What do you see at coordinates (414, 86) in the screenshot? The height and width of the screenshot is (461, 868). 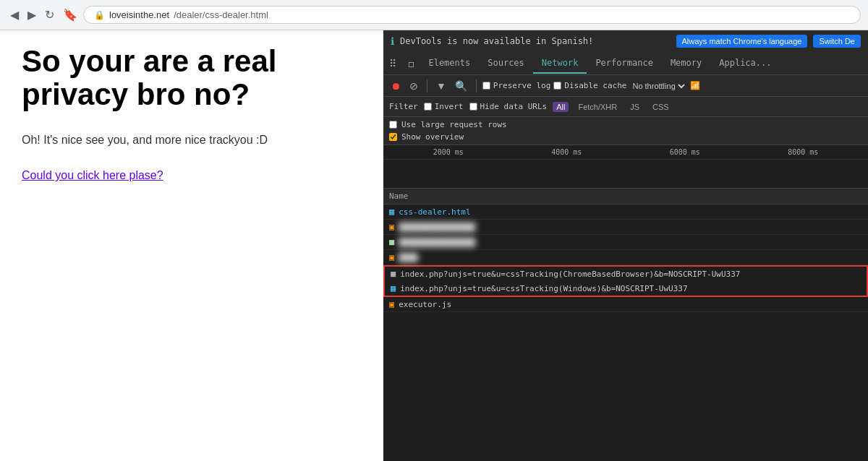 I see `clear-button: ⊘` at bounding box center [414, 86].